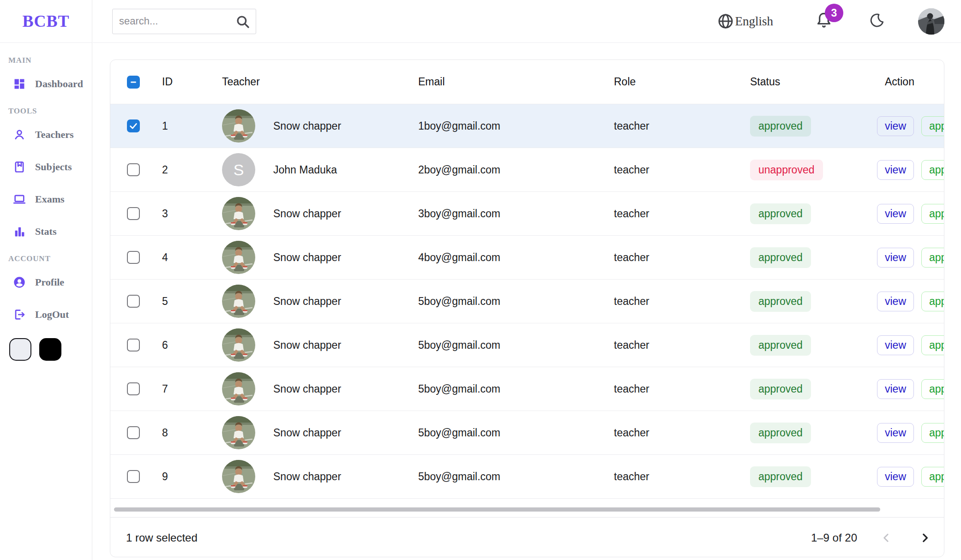  What do you see at coordinates (133, 82) in the screenshot?
I see `select-all-checkbox` at bounding box center [133, 82].